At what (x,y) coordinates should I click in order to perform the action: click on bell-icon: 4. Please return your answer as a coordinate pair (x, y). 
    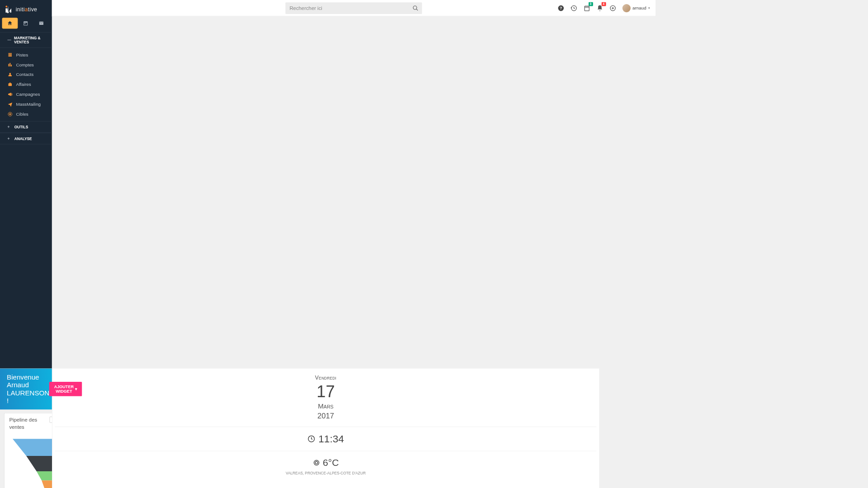
    Looking at the image, I should click on (599, 8).